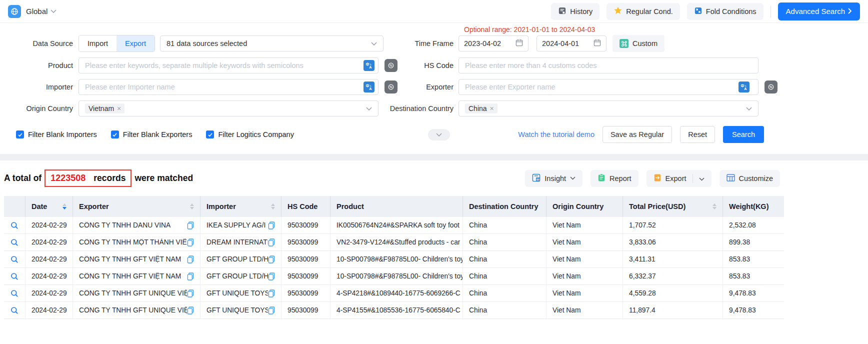 The height and width of the screenshot is (344, 868). Describe the element at coordinates (228, 87) in the screenshot. I see `importer-input` at that location.